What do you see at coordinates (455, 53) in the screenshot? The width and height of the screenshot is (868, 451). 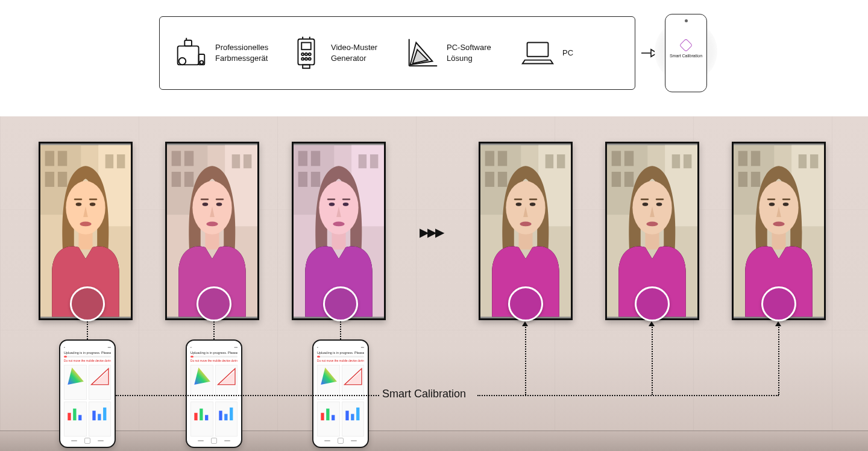 I see `tool-pc-software: PC-Software Lösung` at bounding box center [455, 53].